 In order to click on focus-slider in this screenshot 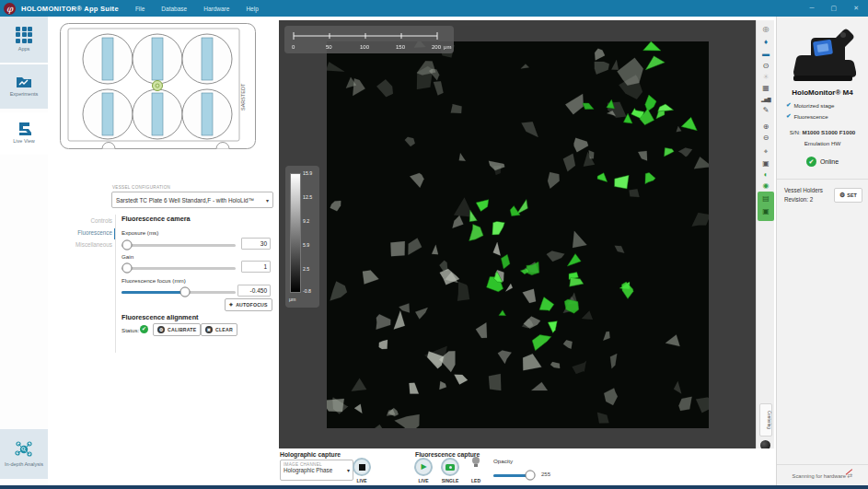, I will do `click(179, 293)`.